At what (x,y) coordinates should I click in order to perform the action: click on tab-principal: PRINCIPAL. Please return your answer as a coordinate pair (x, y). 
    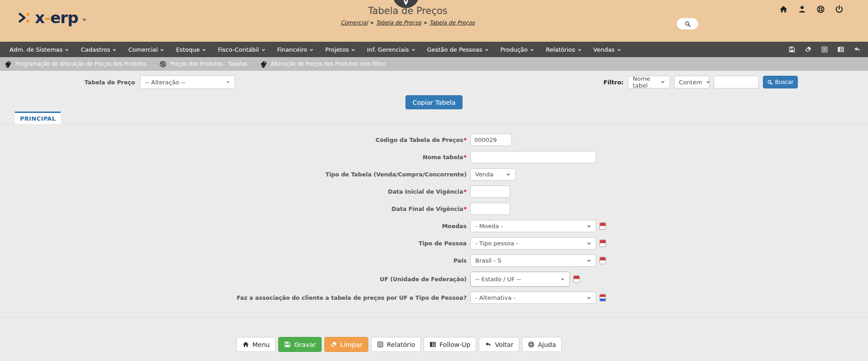
    Looking at the image, I should click on (38, 118).